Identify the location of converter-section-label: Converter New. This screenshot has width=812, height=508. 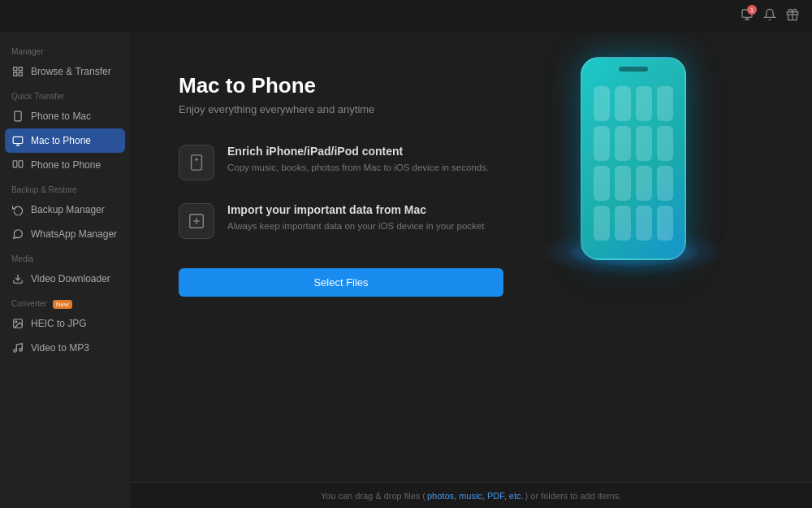
(65, 301).